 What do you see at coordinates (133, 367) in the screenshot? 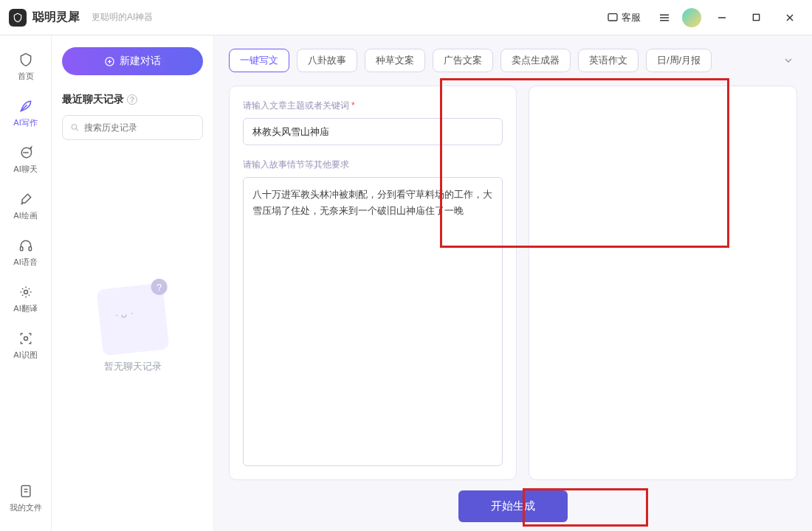
I see `empty-text: 暂无聊天记录` at bounding box center [133, 367].